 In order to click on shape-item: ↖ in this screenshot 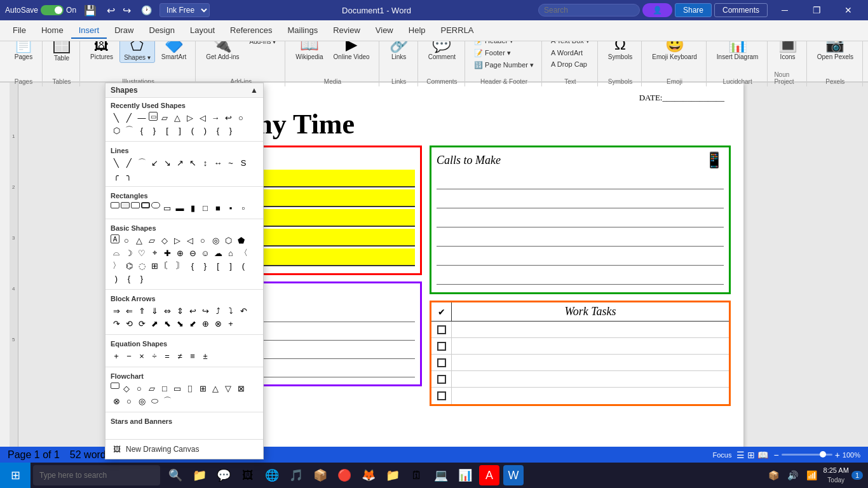, I will do `click(193, 163)`.